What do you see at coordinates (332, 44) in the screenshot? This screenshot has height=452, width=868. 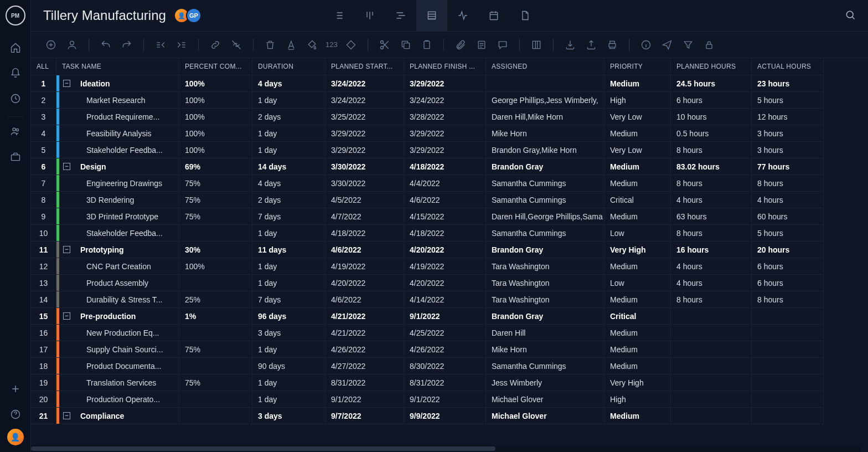 I see `toolbar-number-label: 123` at bounding box center [332, 44].